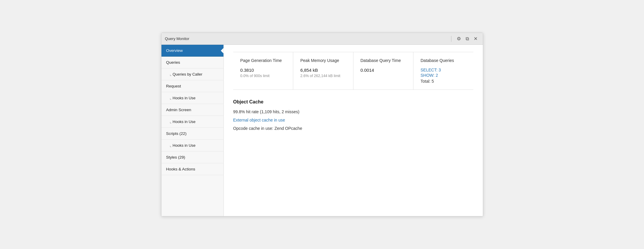 This screenshot has width=644, height=249. Describe the element at coordinates (192, 98) in the screenshot. I see `sidebar-item-hooks-in-use-request: ⌞ Hooks in Use` at that location.